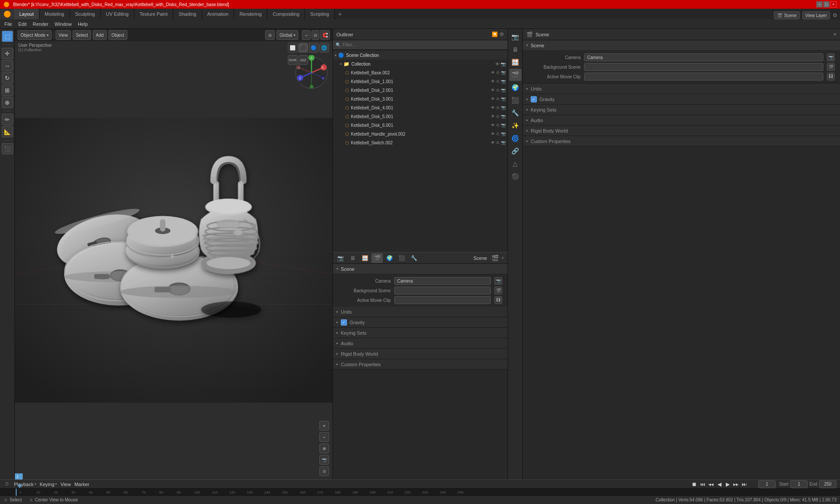  What do you see at coordinates (498, 108) in the screenshot?
I see `item-select-5: ⊙` at bounding box center [498, 108].